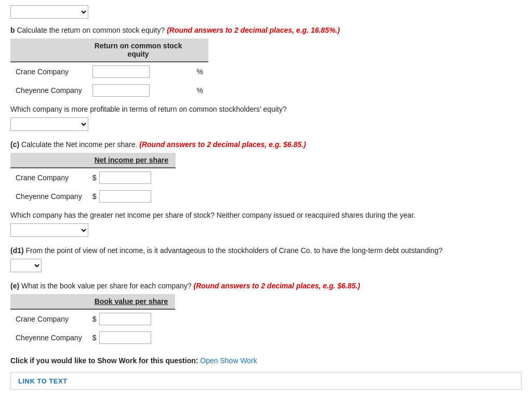  What do you see at coordinates (266, 124) in the screenshot?
I see `section-b-dropdown-row: Crane Company Cheyenne Company` at bounding box center [266, 124].